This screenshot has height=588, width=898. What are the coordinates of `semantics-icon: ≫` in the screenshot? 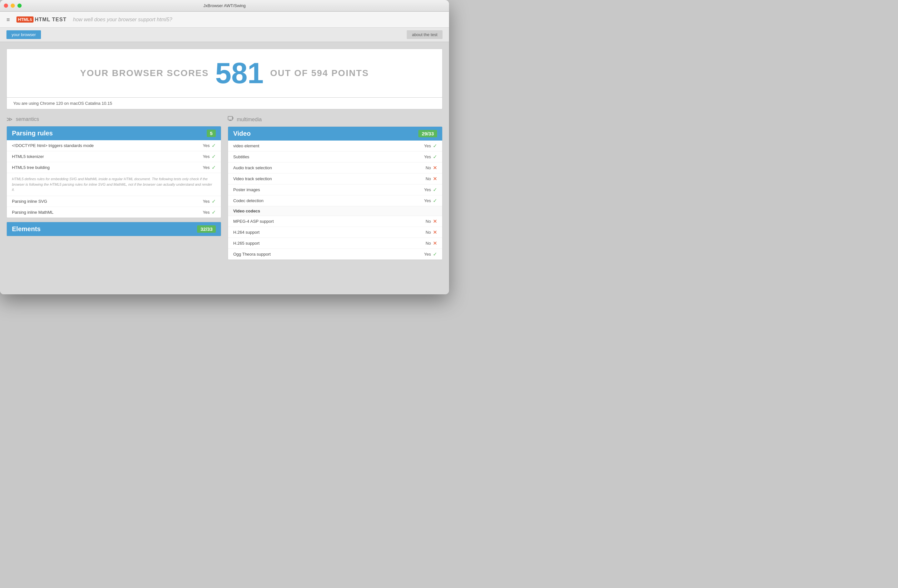 It's located at (9, 119).